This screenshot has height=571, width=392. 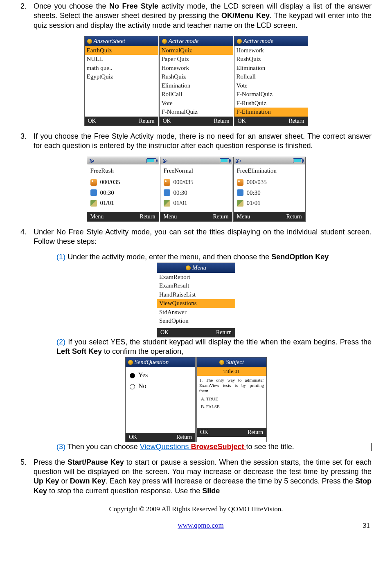 What do you see at coordinates (196, 81) in the screenshot?
I see `lcd-body: NormalQuiz Paper Quiz Homework RushQuiz …` at bounding box center [196, 81].